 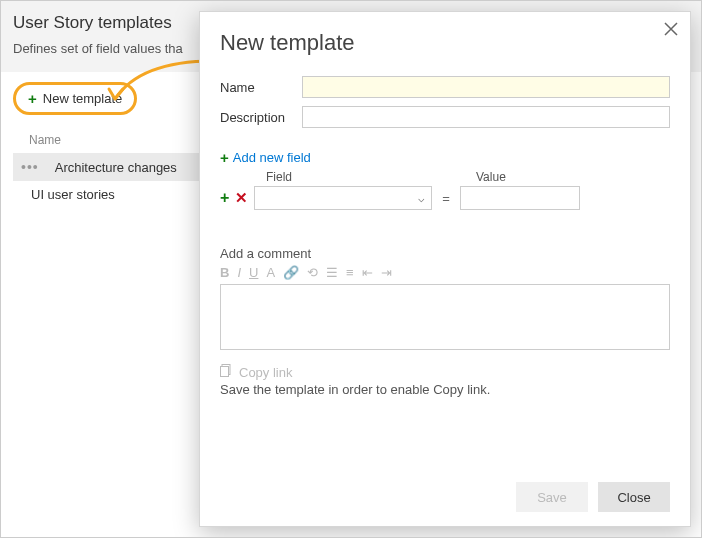 I want to click on close-icon, so click(x=671, y=30).